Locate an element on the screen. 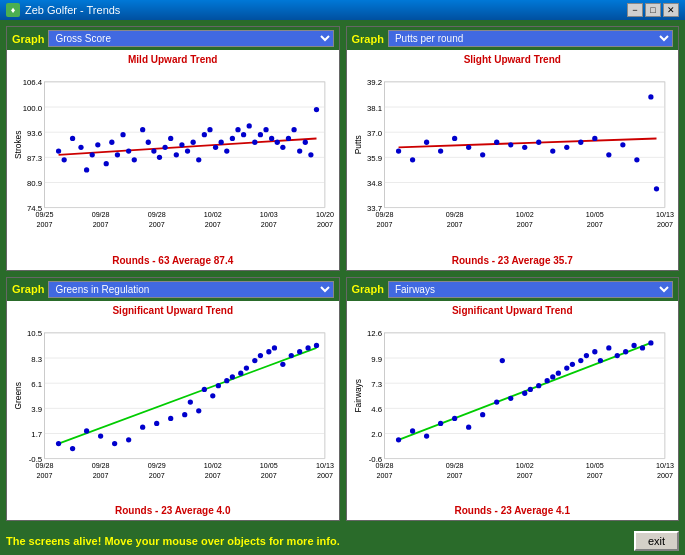 This screenshot has height=555, width=685. svg-text: Fairways is located at coordinates (357, 396).